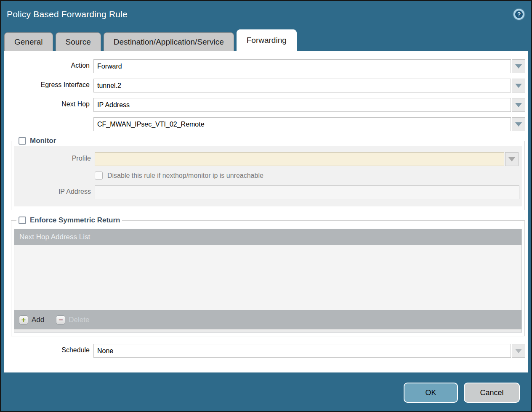 The height and width of the screenshot is (412, 532). I want to click on delete-button: − Delete, so click(72, 320).